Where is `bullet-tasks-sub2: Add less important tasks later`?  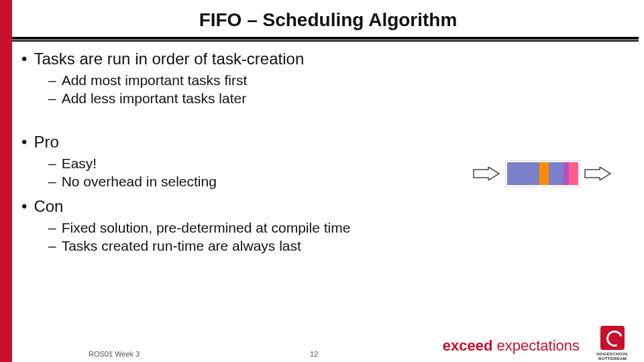 bullet-tasks-sub2: Add less important tasks later is located at coordinates (339, 99).